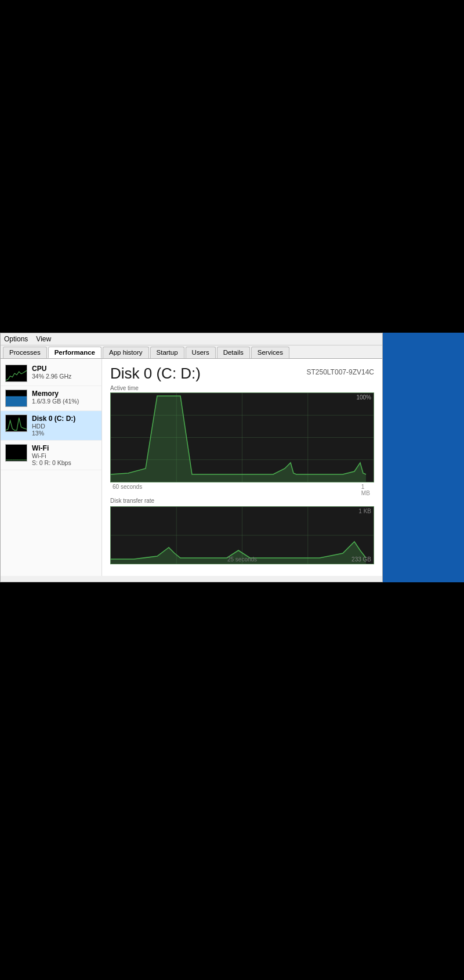 This screenshot has height=980, width=464. What do you see at coordinates (242, 467) in the screenshot?
I see `main-panel: Disk 0 (C: D:) ST250LT007-9ZV14C Active …` at bounding box center [242, 467].